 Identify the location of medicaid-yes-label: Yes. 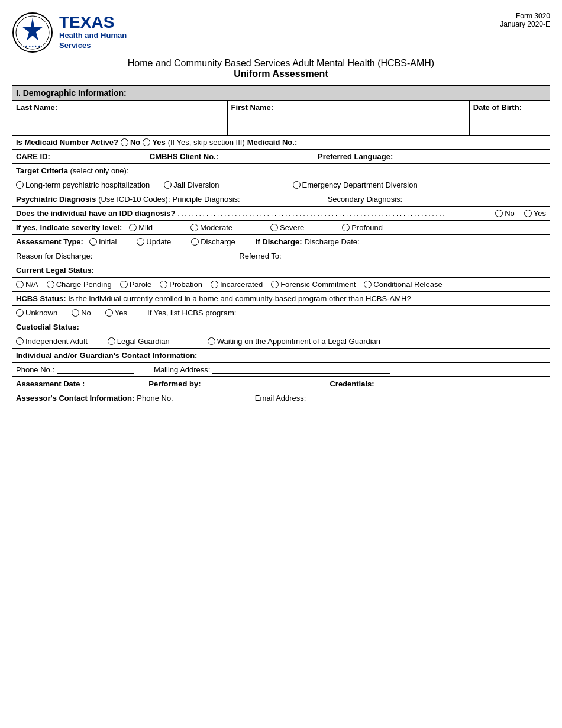
(159, 142).